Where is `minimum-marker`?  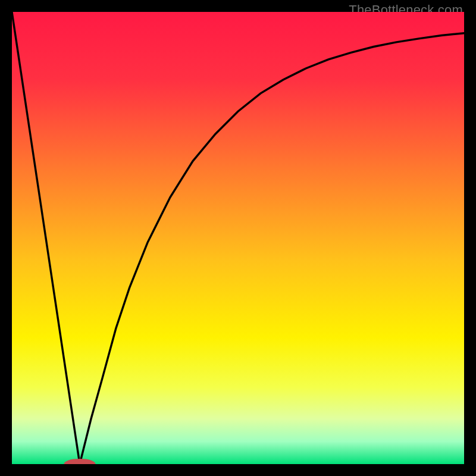 minimum-marker is located at coordinates (80, 462).